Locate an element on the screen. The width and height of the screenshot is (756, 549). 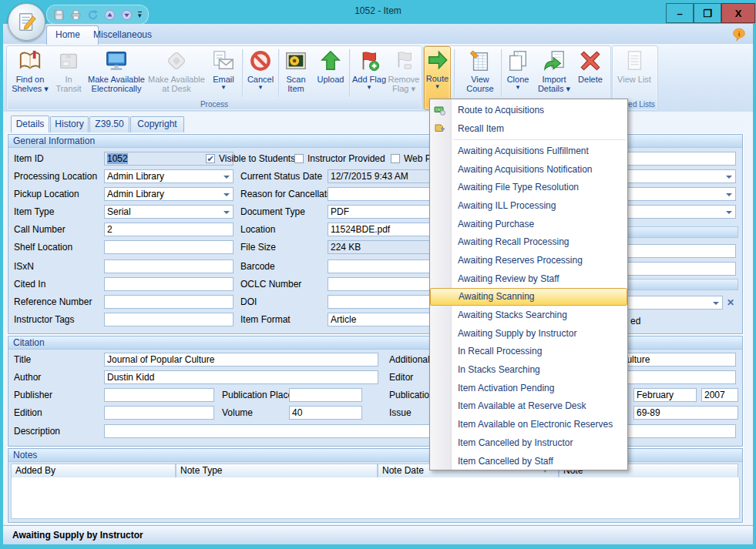
clone-icon is located at coordinates (518, 61).